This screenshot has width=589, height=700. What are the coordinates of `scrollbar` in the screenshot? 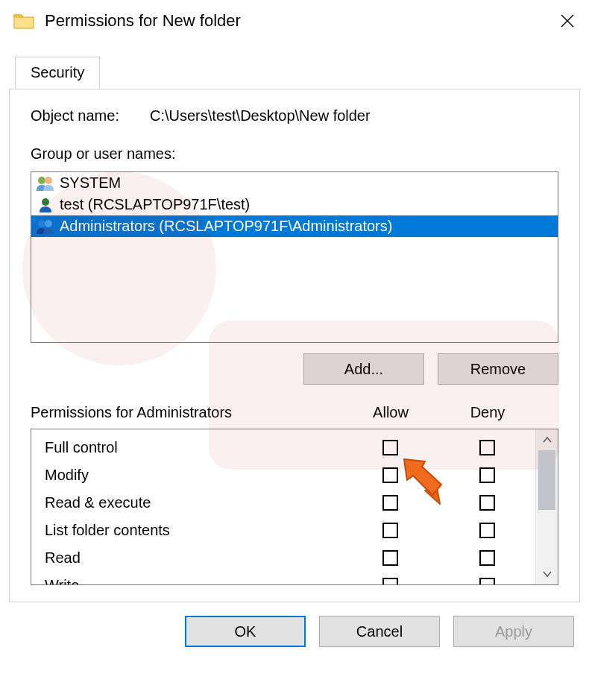 It's located at (547, 507).